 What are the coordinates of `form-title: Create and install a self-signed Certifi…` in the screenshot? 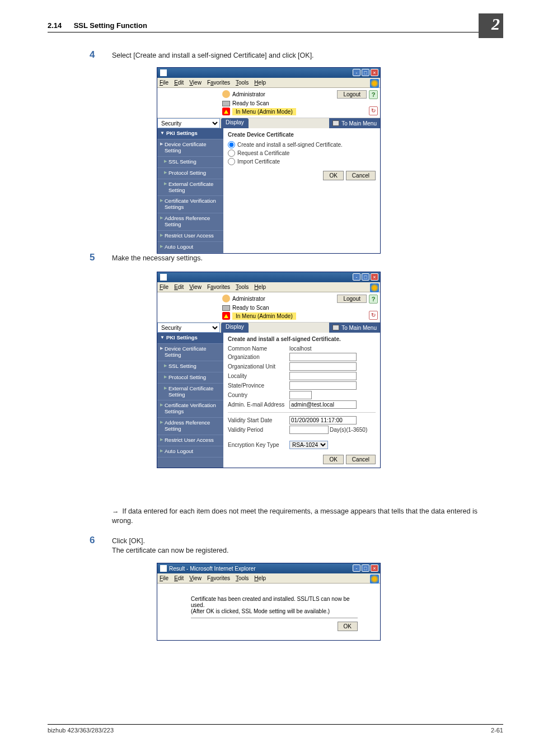 It's located at (302, 339).